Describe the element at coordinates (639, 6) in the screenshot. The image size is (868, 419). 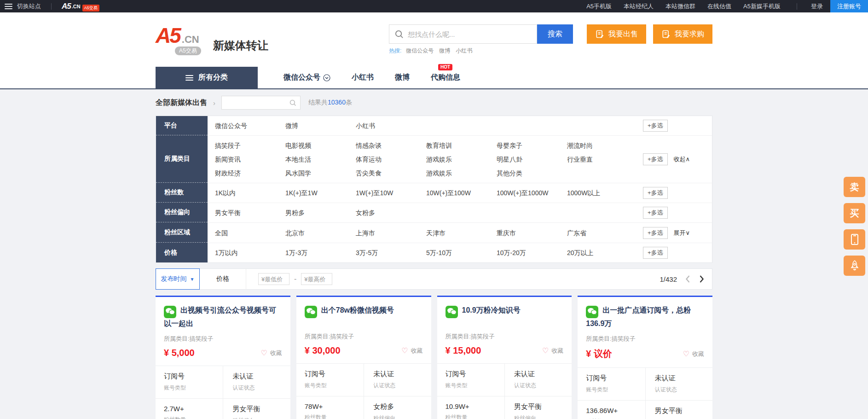
I see `topbar-link: 本站经纪人` at that location.